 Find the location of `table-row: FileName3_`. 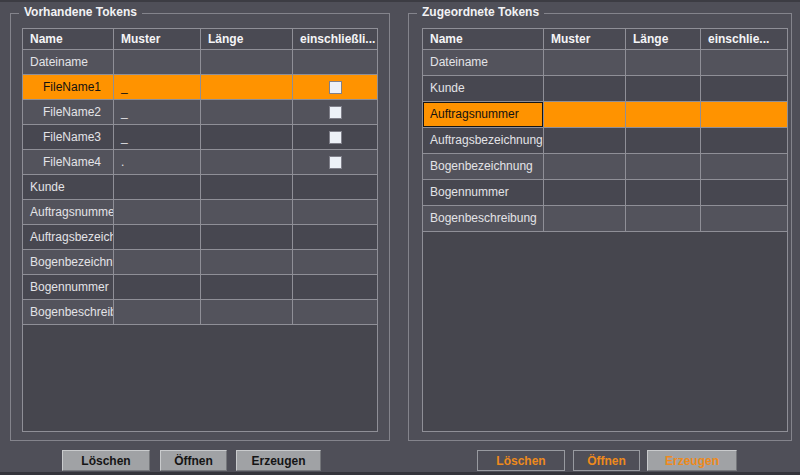

table-row: FileName3_ is located at coordinates (200, 138).